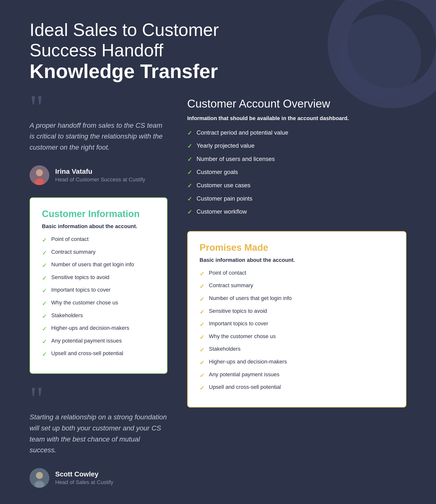 This screenshot has height=504, width=436. Describe the element at coordinates (297, 199) in the screenshot. I see `list-item: ✓ Customer pain points` at that location.